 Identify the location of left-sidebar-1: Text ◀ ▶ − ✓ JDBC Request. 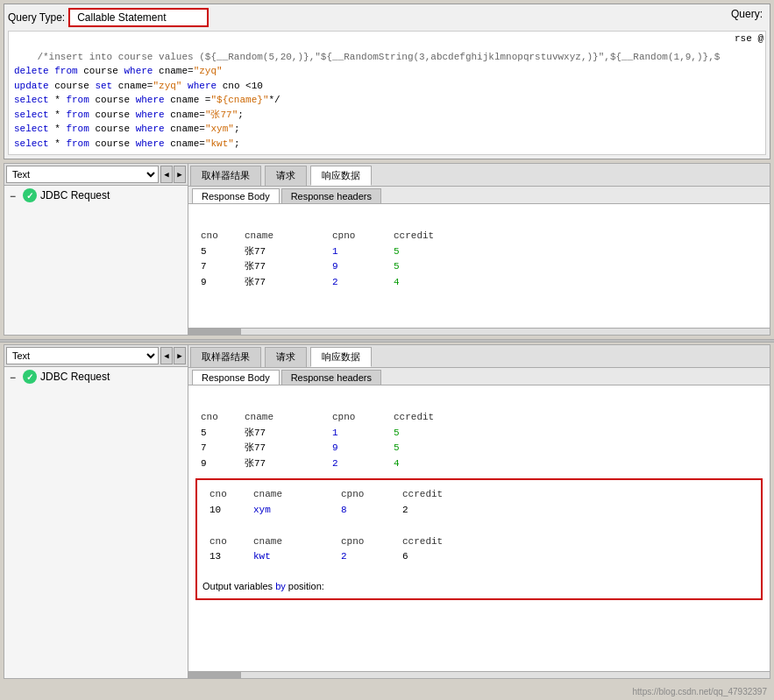
(96, 249).